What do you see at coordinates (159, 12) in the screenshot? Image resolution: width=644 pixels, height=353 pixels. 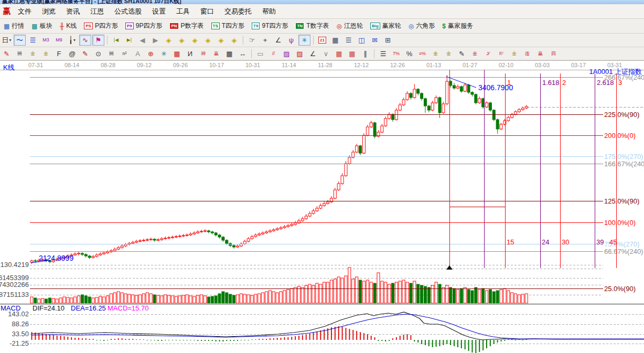 I see `menu-5: 设置` at bounding box center [159, 12].